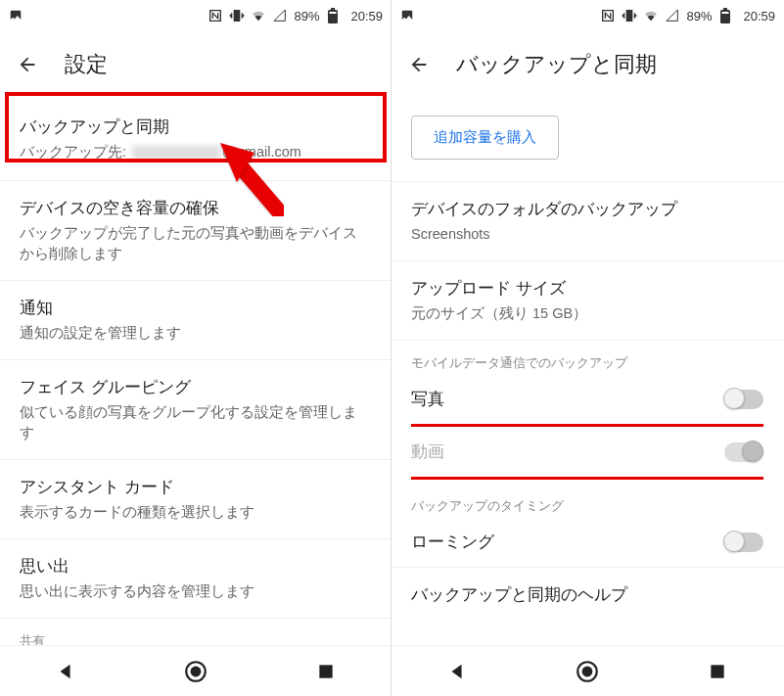  Describe the element at coordinates (196, 153) in the screenshot. I see `item-sub: バックアップ先: @gmail.com` at that location.